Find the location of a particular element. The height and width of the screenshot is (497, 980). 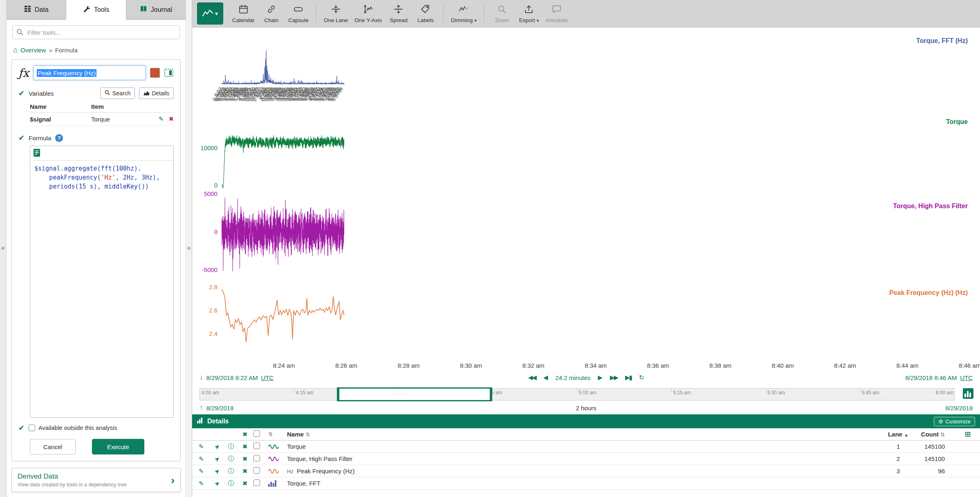

delete-variable-icon: ✖ is located at coordinates (171, 119).